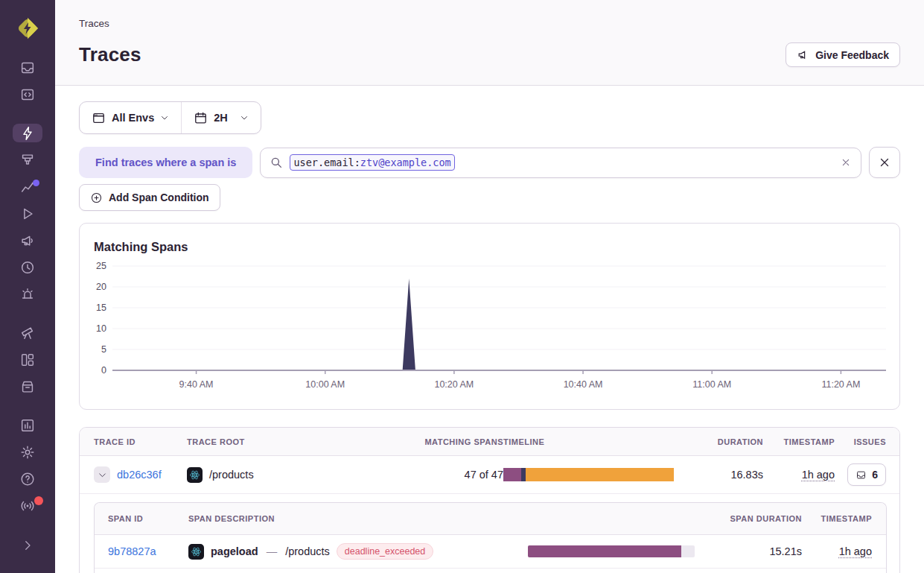 Image resolution: width=924 pixels, height=573 pixels. Describe the element at coordinates (460, 475) in the screenshot. I see `matching-spans-count: 47 of 47` at that location.